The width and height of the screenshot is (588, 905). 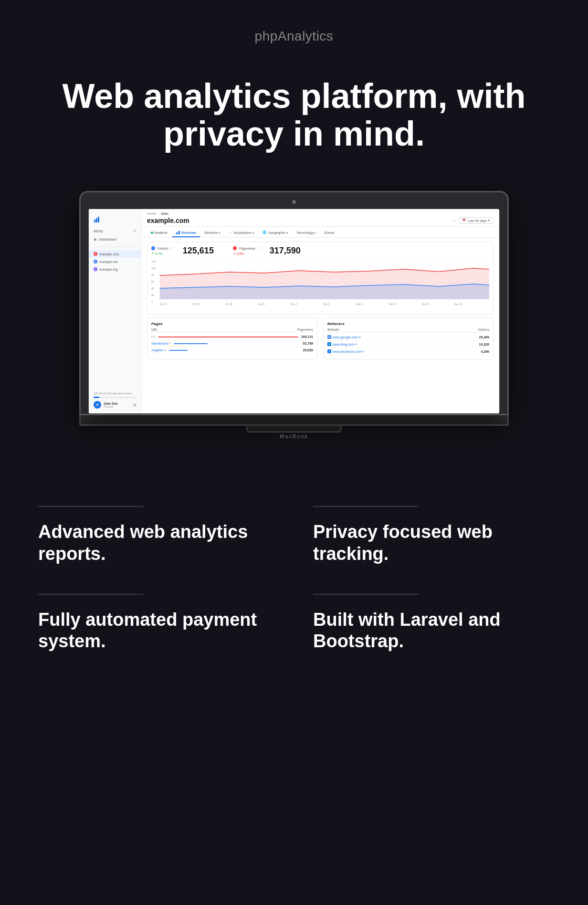 I want to click on visitors-value: 125,615, so click(x=199, y=251).